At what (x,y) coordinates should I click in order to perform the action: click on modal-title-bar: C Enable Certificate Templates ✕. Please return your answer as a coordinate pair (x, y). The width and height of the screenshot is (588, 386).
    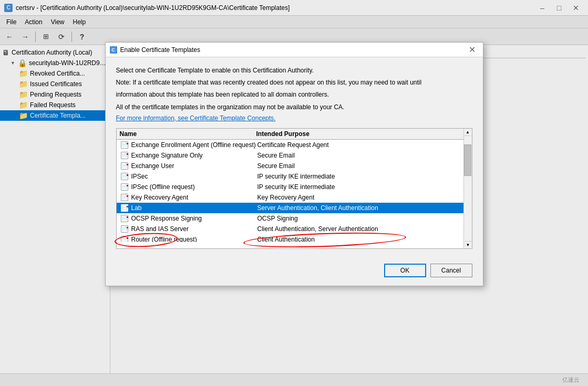
    Looking at the image, I should click on (294, 50).